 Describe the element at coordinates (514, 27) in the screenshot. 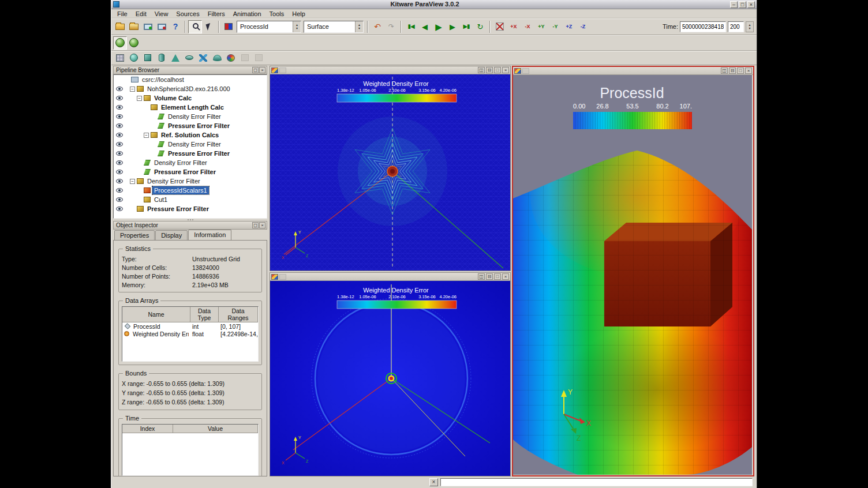

I see `camera-plus-x-button: +X` at that location.